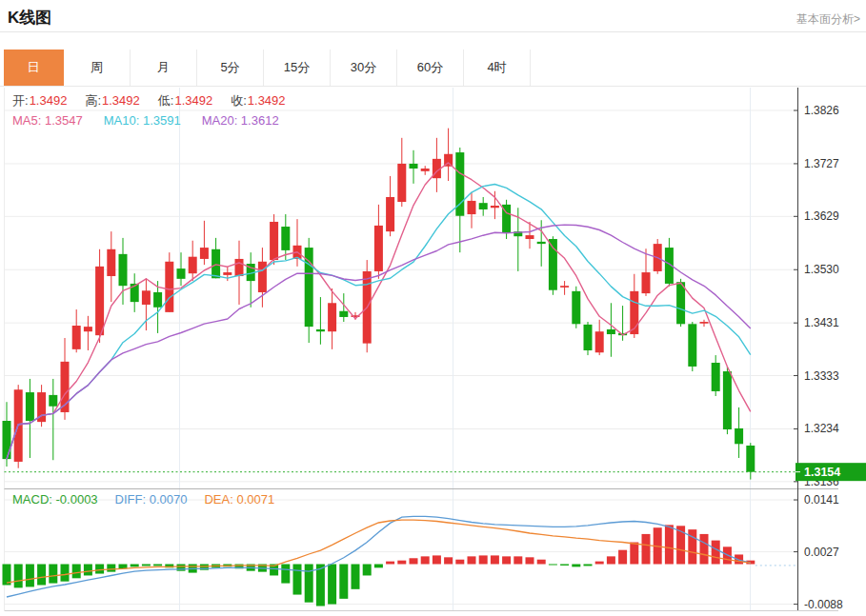 Image resolution: width=866 pixels, height=616 pixels. Describe the element at coordinates (821, 500) in the screenshot. I see `svg-text: 0.0141` at that location.